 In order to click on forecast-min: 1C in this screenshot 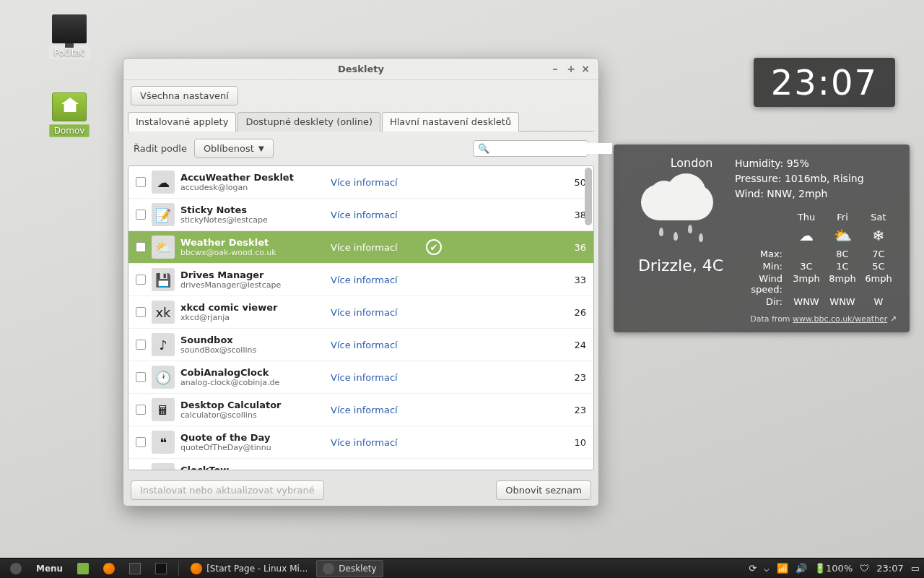, I will do `click(842, 266)`.